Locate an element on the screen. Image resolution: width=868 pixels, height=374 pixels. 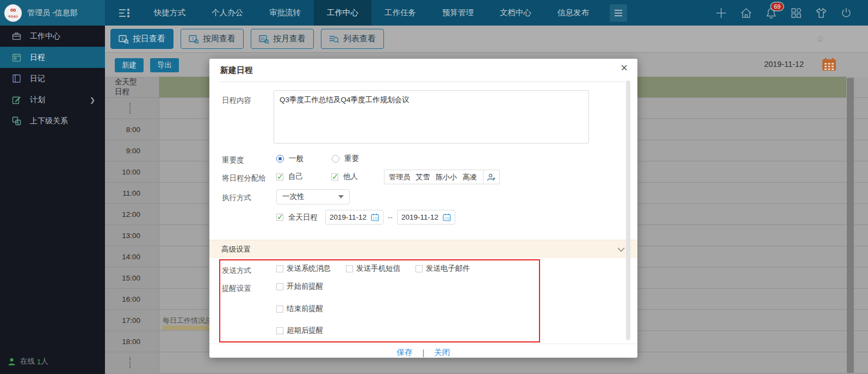
nav-item-approval-flow: 审批流转 is located at coordinates (285, 13).